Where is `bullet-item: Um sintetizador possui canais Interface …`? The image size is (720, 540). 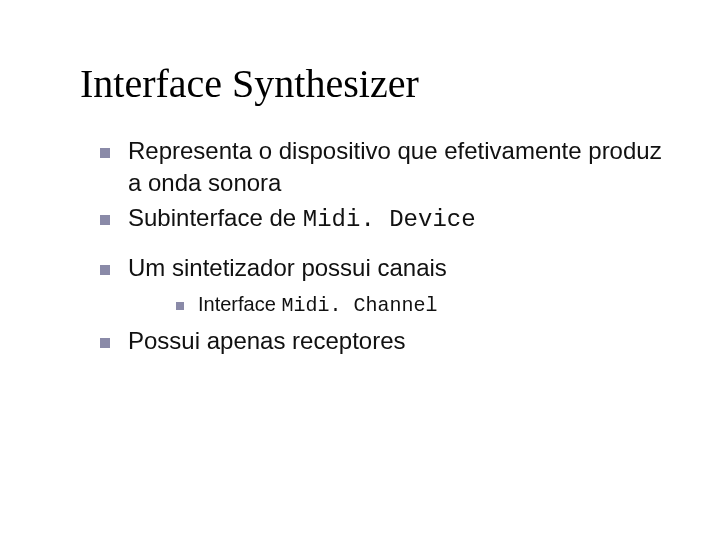
bullet-item: Um sintetizador possui canais Interface … is located at coordinates (390, 285).